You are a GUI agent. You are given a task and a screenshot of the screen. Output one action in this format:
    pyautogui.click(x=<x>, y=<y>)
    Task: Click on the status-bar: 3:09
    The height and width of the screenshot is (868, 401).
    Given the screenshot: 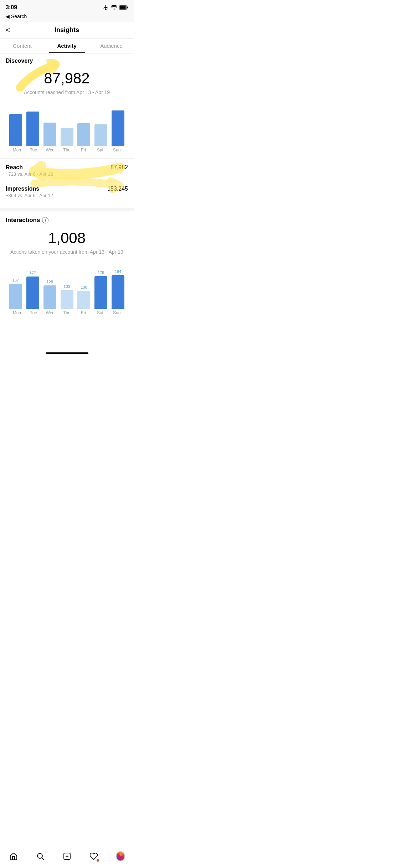 What is the action you would take?
    pyautogui.click(x=67, y=6)
    